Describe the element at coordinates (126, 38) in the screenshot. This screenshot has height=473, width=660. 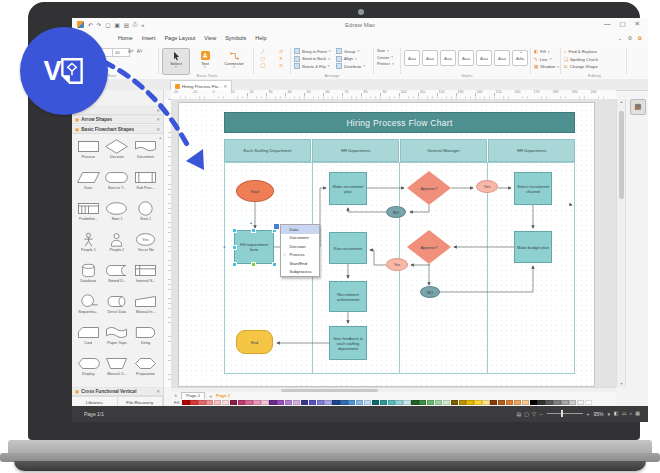
I see `menu-tab: Home` at that location.